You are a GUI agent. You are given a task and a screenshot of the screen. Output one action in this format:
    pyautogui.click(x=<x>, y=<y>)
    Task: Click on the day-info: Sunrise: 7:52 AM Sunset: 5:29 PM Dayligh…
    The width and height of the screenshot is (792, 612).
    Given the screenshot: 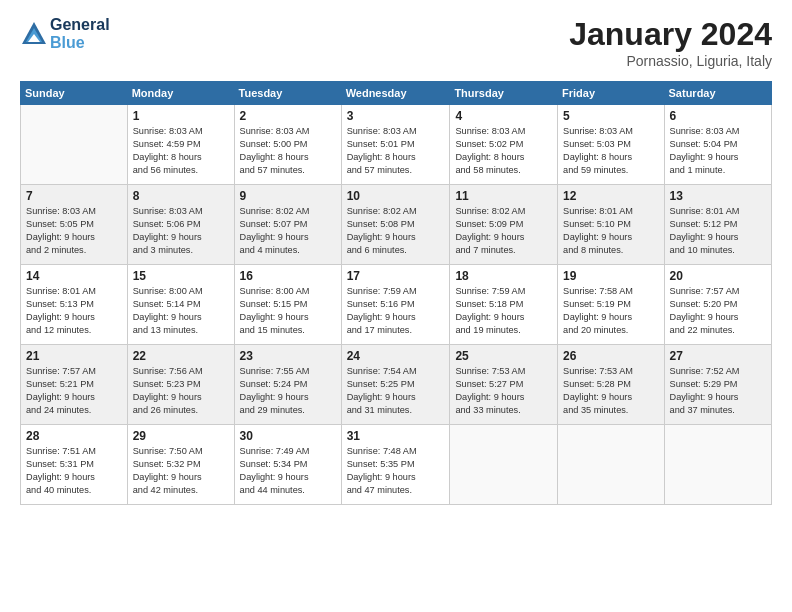 What is the action you would take?
    pyautogui.click(x=718, y=391)
    